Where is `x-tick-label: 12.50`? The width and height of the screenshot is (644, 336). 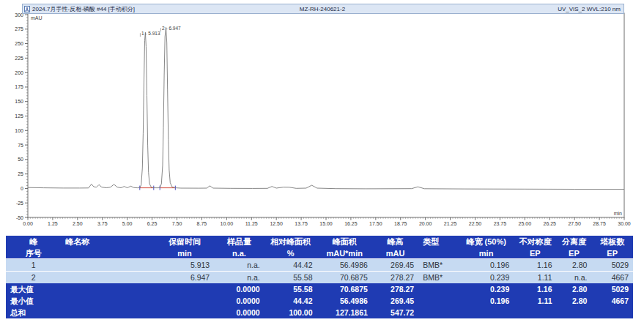
x-tick-label: 12.50 is located at coordinates (276, 224).